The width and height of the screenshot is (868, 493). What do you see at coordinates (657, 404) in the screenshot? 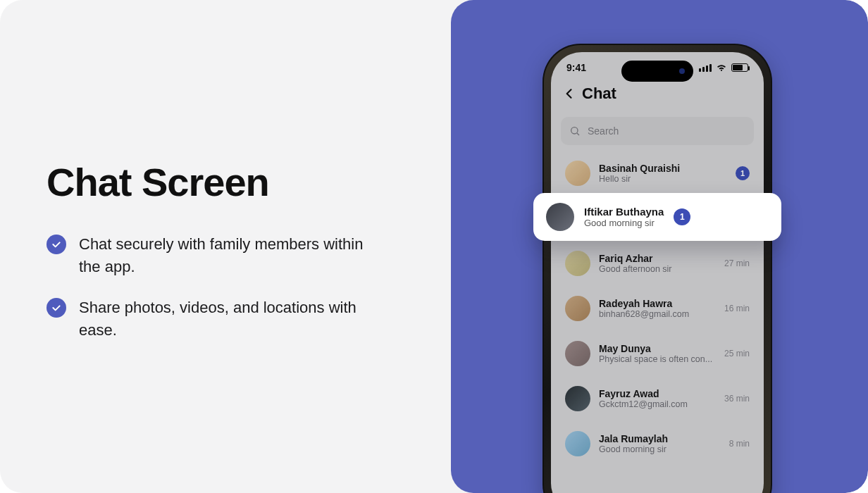
I see `chat-preview: Gckctm12@gmail.com` at bounding box center [657, 404].